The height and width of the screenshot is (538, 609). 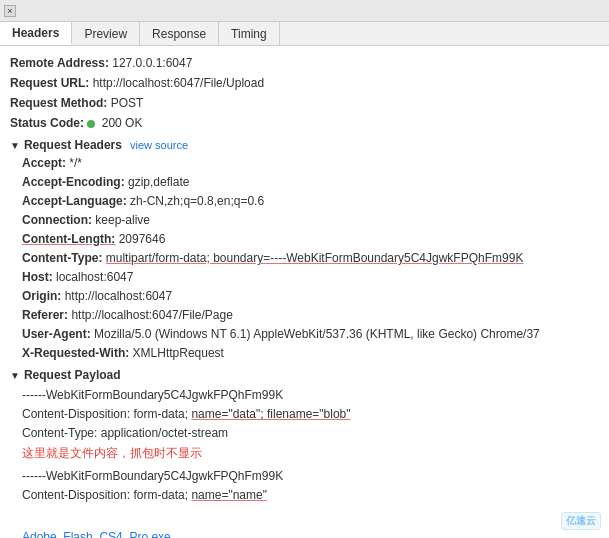 What do you see at coordinates (310, 239) in the screenshot?
I see `header-content-length: Content-Length: 2097646` at bounding box center [310, 239].